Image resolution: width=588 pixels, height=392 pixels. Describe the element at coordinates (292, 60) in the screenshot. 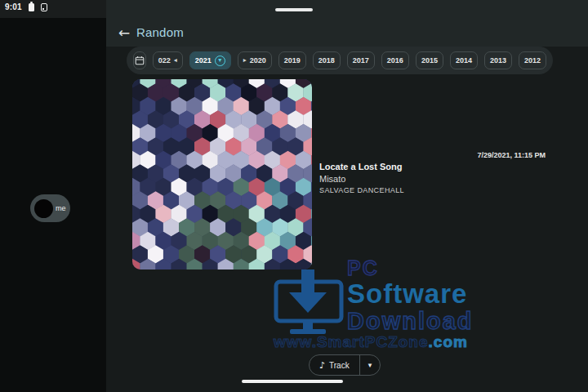

I see `year-chip-label: 2019` at that location.